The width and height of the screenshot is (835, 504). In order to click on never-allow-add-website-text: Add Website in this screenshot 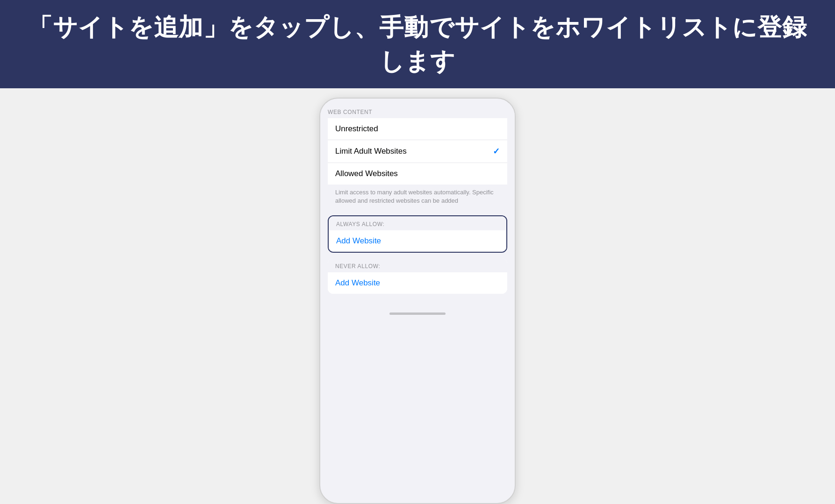, I will do `click(358, 283)`.